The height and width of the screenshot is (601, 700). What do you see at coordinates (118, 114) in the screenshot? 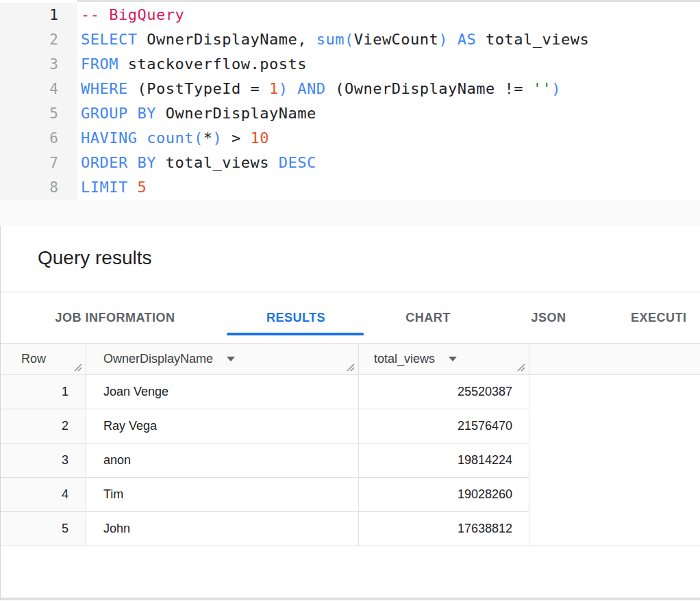
I see `code-token-kw: GROUP BY` at bounding box center [118, 114].